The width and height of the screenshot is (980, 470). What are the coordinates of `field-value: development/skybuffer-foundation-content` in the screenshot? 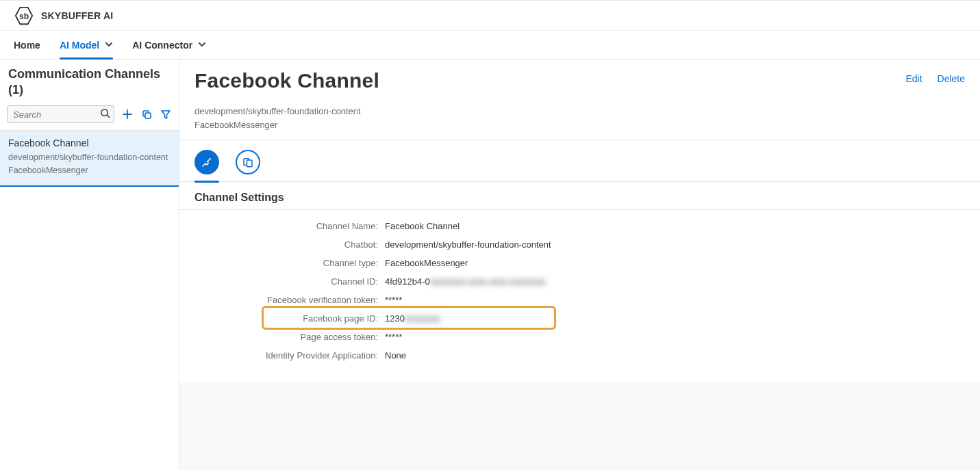 It's located at (468, 245).